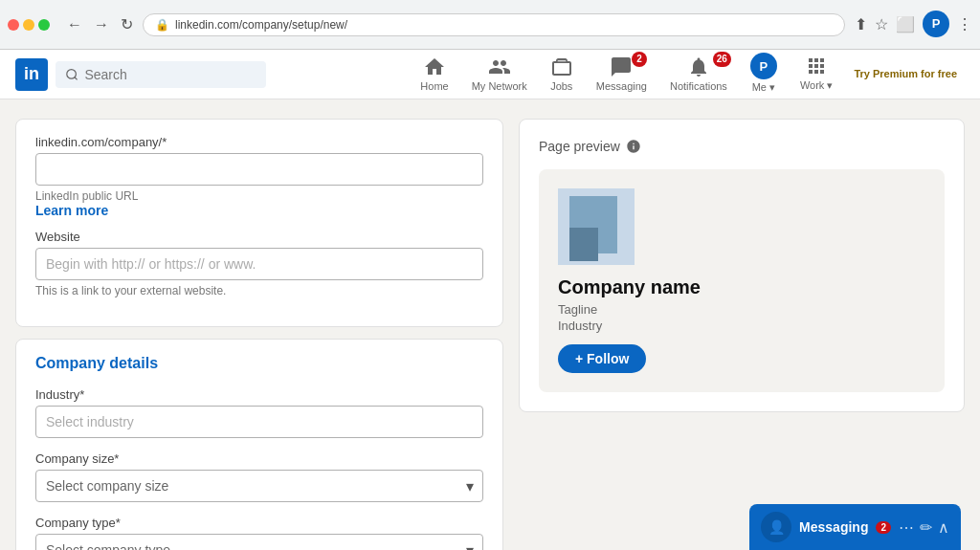 The height and width of the screenshot is (550, 980). I want to click on app-nav: in Home My Network Jobs, so click(490, 75).